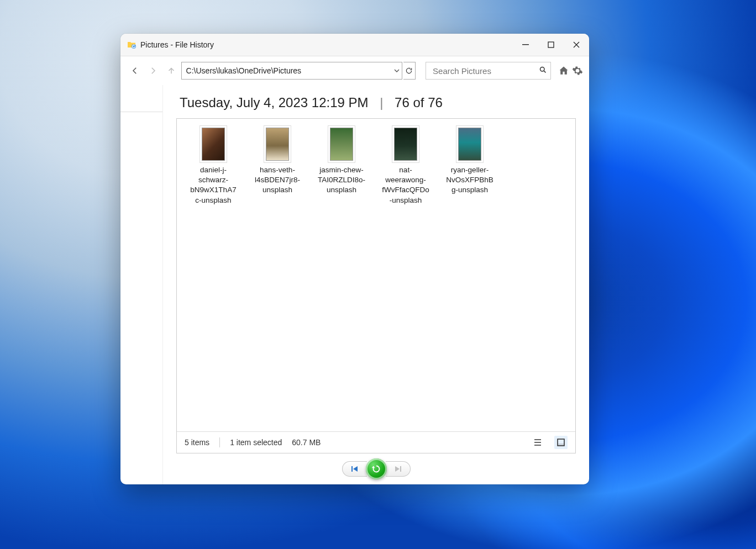 The image size is (756, 549). Describe the element at coordinates (576, 45) in the screenshot. I see `close-button` at that location.